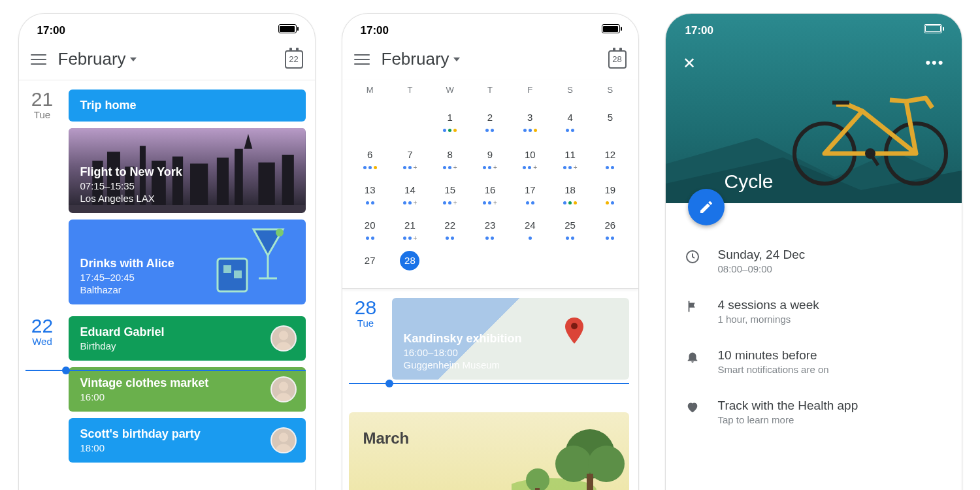 This screenshot has height=490, width=980. What do you see at coordinates (689, 63) in the screenshot?
I see `close-button: ✕` at bounding box center [689, 63].